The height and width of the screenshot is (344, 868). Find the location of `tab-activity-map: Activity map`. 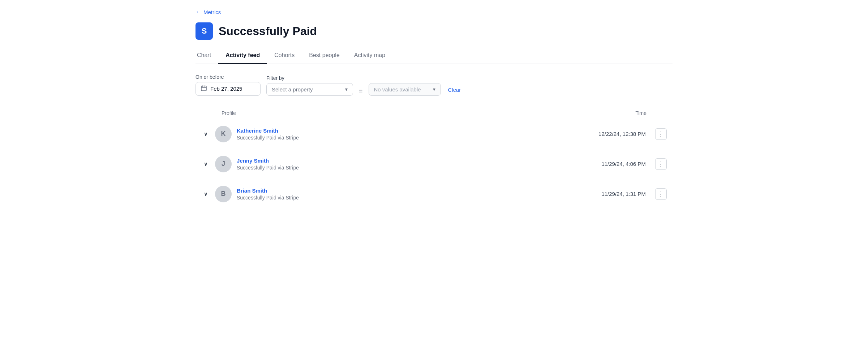

tab-activity-map: Activity map is located at coordinates (370, 56).